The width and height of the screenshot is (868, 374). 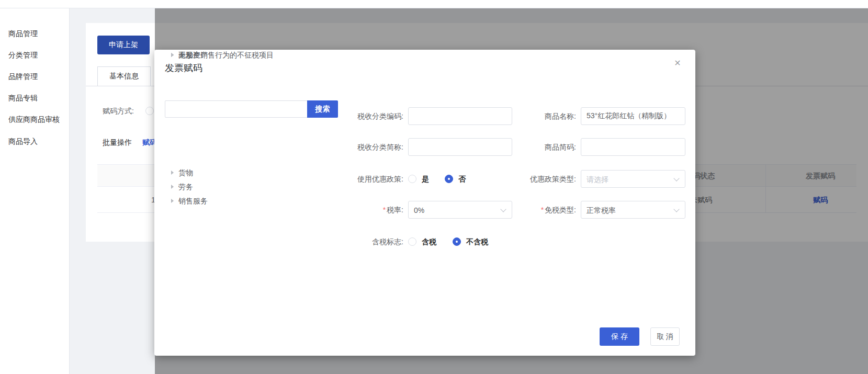 What do you see at coordinates (460, 210) in the screenshot?
I see `tax-rate-select: 0%` at bounding box center [460, 210].